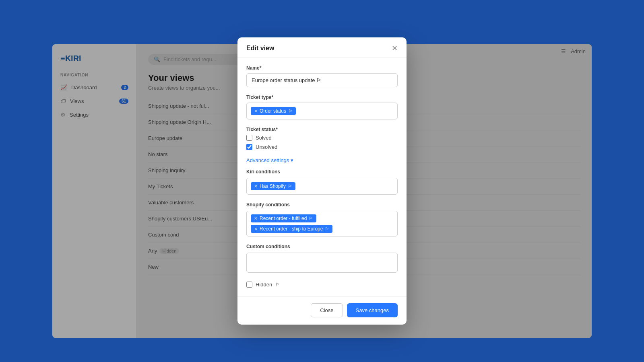  I want to click on tag-label: Order status, so click(273, 111).